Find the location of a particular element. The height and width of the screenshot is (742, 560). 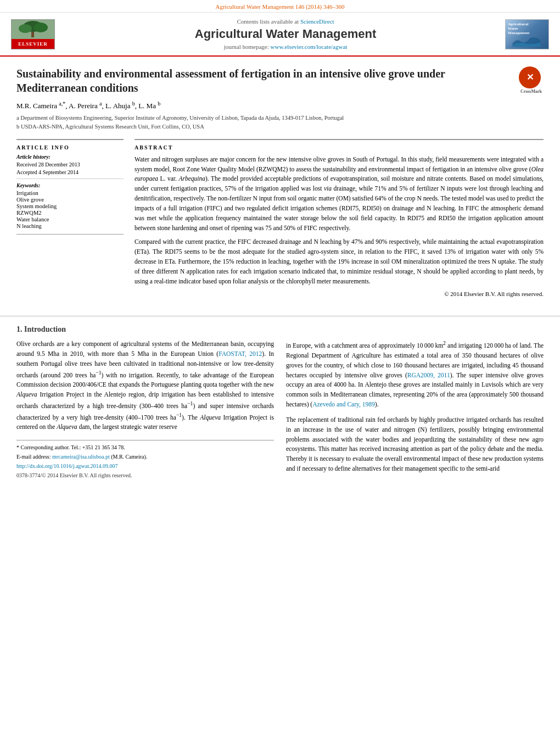

awm-logo: Agricultural Water Management is located at coordinates (527, 34).